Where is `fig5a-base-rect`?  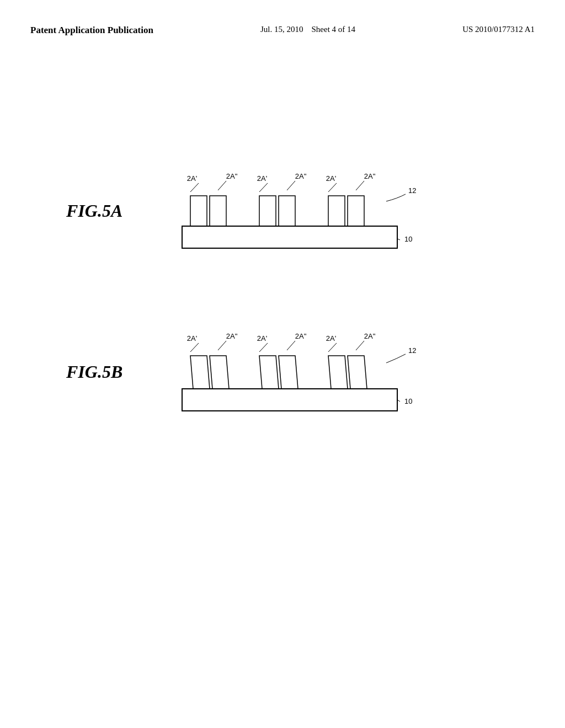 fig5a-base-rect is located at coordinates (290, 237).